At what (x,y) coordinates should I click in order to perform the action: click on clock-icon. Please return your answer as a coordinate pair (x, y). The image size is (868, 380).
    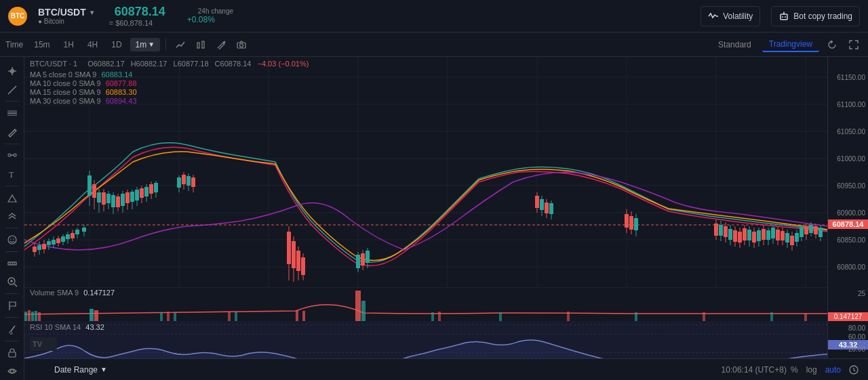
    Looking at the image, I should click on (854, 370).